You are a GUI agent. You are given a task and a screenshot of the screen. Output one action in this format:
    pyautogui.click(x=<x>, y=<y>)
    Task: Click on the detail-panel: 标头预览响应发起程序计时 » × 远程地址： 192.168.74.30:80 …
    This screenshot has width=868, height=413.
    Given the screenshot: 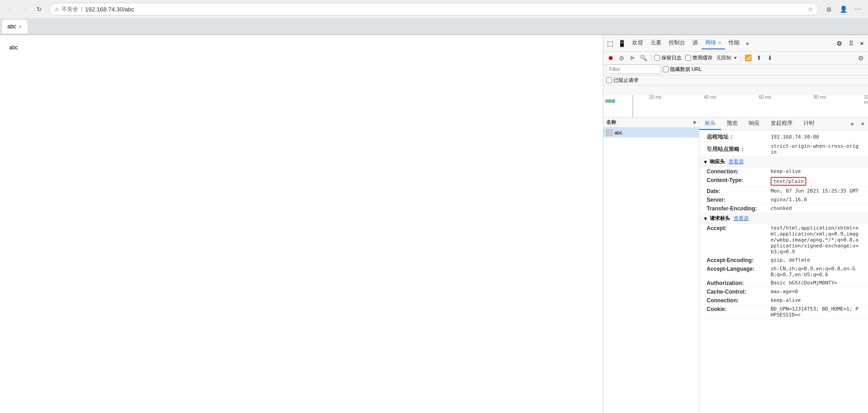 What is the action you would take?
    pyautogui.click(x=783, y=265)
    